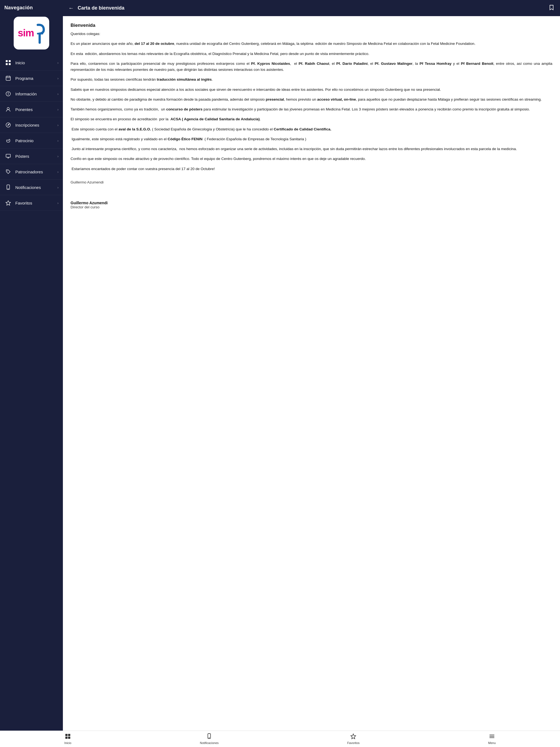  I want to click on paragraph-salutation: Queridos colegas:, so click(311, 34).